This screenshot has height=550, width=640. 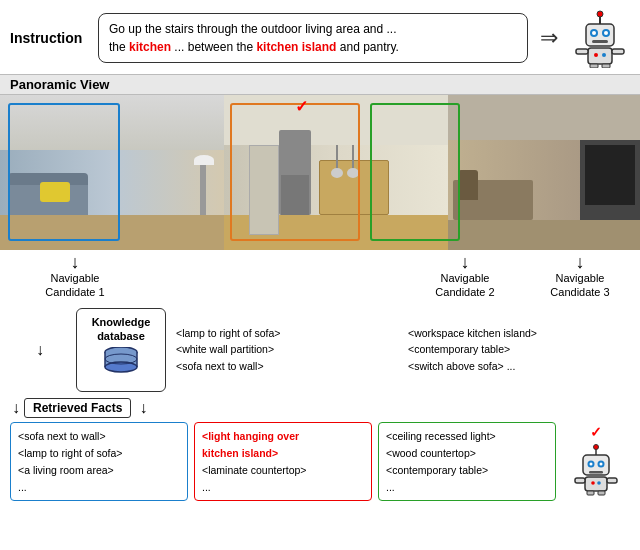 I want to click on pano-right-segment, so click(x=544, y=172).